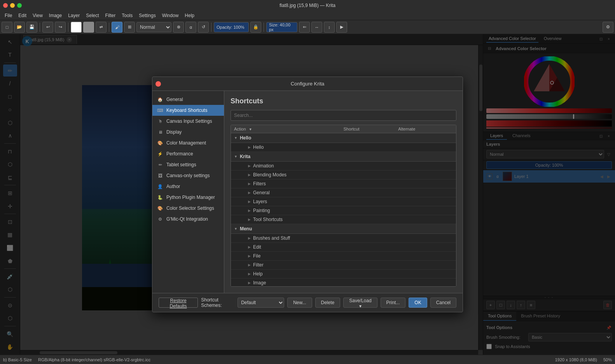 The height and width of the screenshot is (364, 615). What do you see at coordinates (188, 132) in the screenshot?
I see `dialog-nav-display: 🖥 Display` at bounding box center [188, 132].